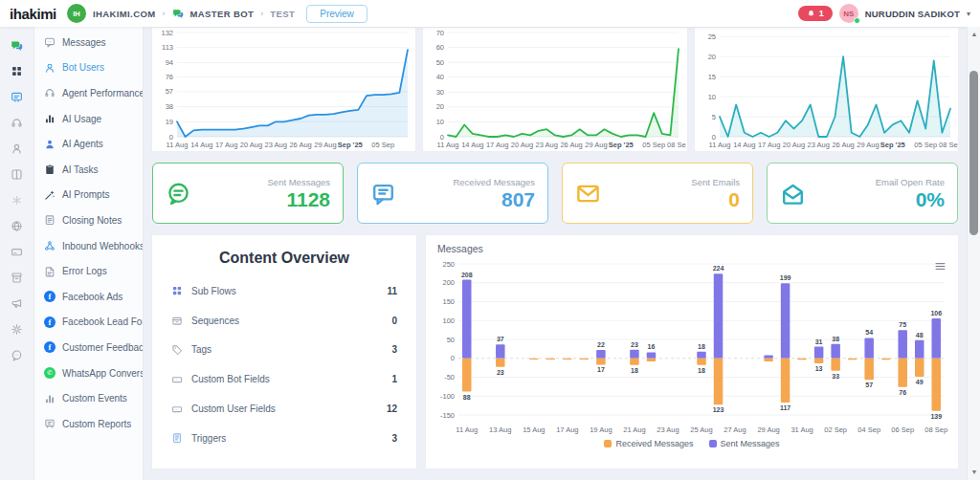  I want to click on svg-text: 23, so click(635, 344).